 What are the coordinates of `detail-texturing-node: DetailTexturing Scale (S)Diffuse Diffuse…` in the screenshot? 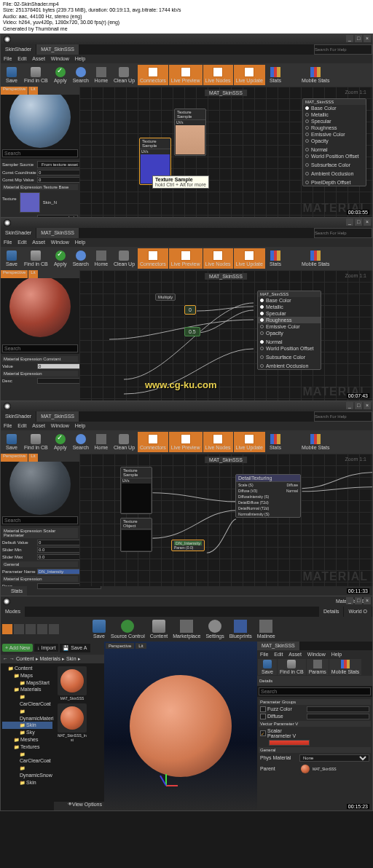 It's located at (268, 496).